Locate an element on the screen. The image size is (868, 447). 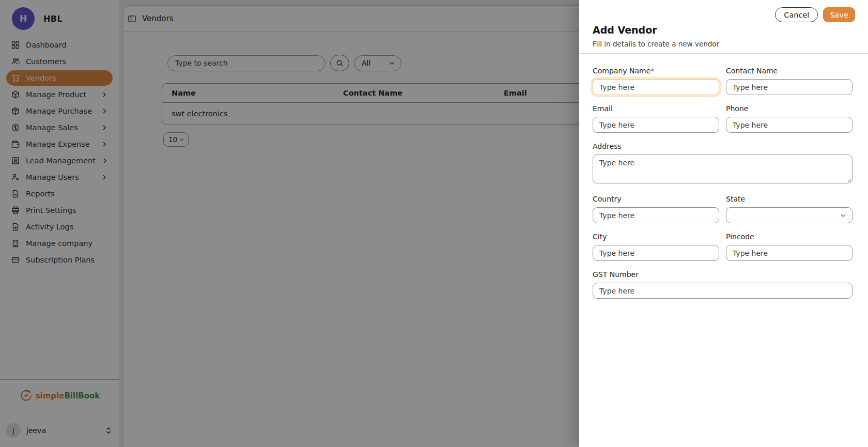
country-label: Country is located at coordinates (656, 199).